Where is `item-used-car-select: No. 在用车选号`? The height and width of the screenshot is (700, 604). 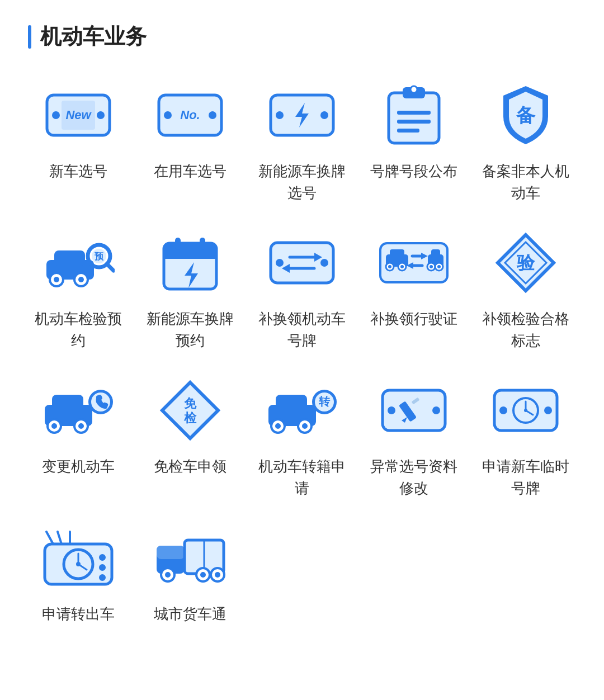
item-used-car-select: No. 在用车选号 is located at coordinates (190, 141).